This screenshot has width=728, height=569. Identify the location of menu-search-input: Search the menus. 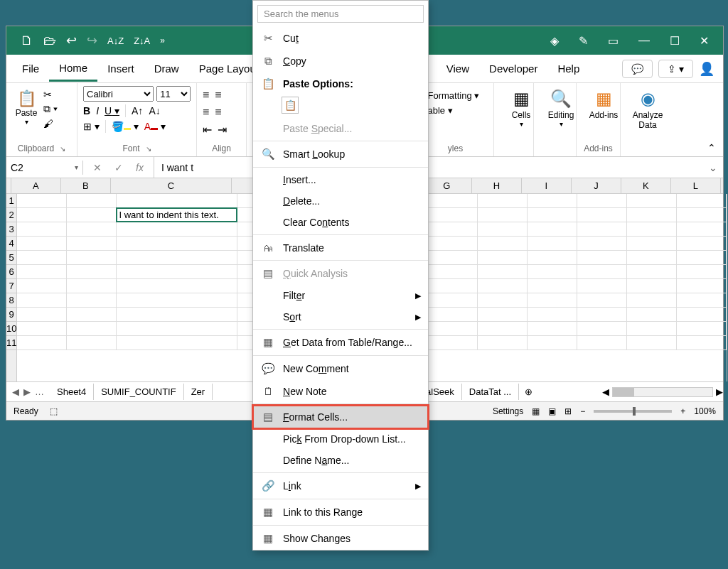
(341, 14).